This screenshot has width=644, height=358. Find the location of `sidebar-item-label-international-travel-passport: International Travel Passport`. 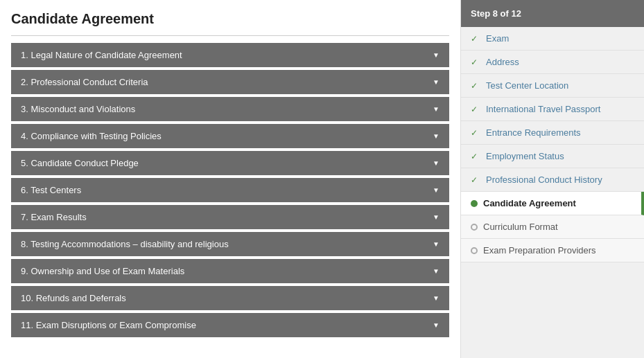

sidebar-item-label-international-travel-passport: International Travel Passport is located at coordinates (543, 109).